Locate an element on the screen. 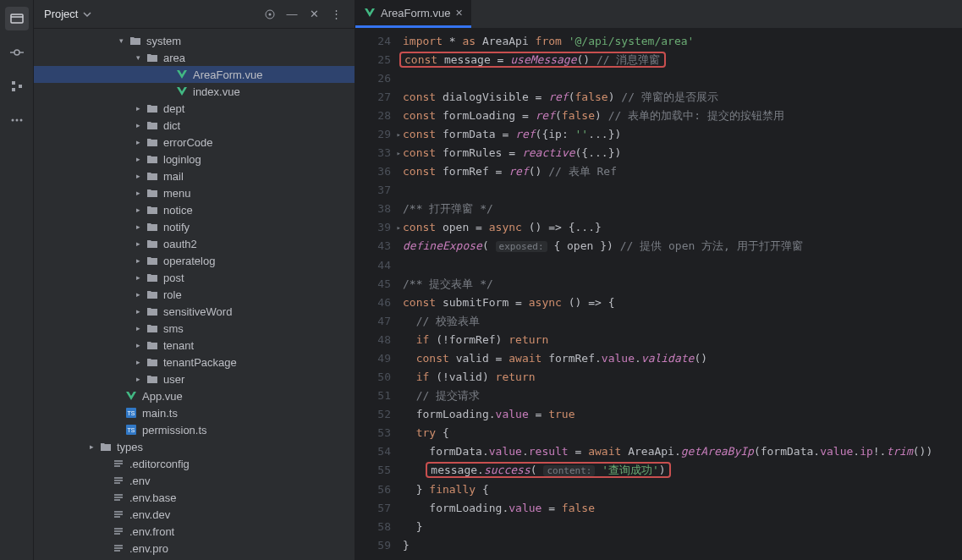 The height and width of the screenshot is (560, 962). code-content: const message = useMessage() // 消息弹窗 is located at coordinates (682, 60).